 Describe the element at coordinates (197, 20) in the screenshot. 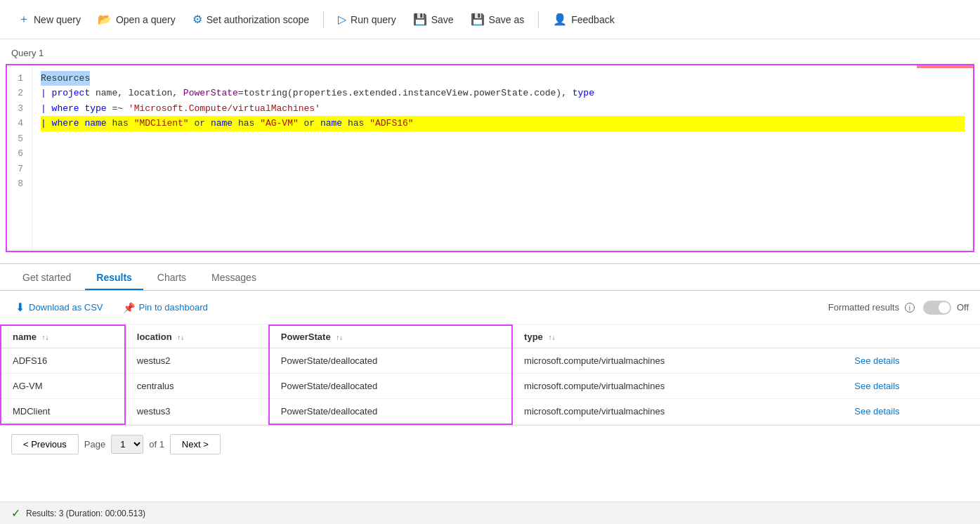

I see `set-auth-icon: ⚙` at that location.